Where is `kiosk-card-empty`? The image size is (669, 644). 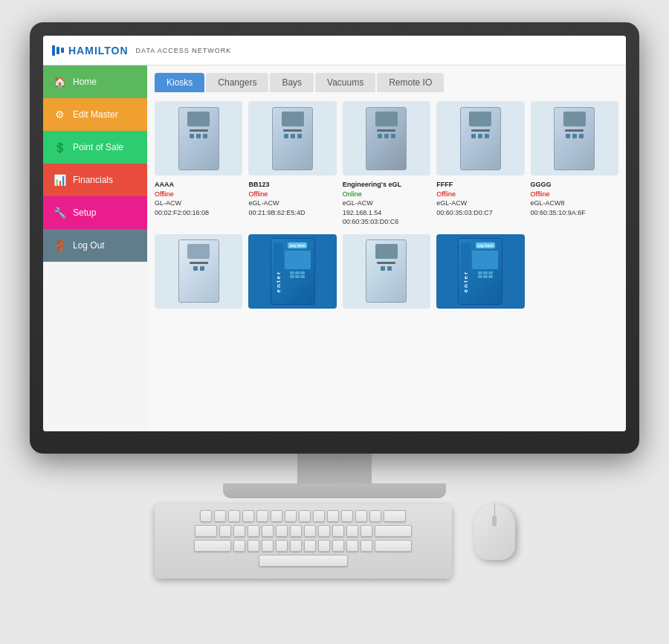 kiosk-card-empty is located at coordinates (575, 274).